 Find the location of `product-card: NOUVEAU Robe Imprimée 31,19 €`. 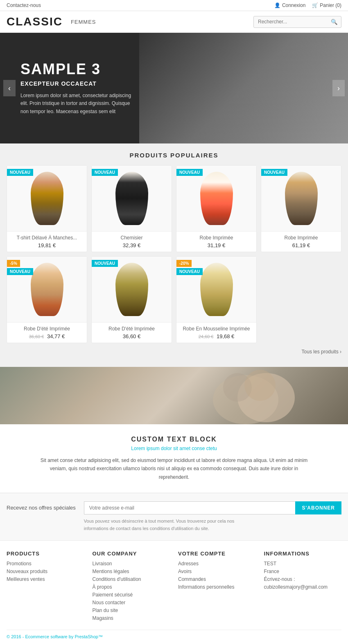

product-card: NOUVEAU Robe Imprimée 31,19 € is located at coordinates (216, 209).